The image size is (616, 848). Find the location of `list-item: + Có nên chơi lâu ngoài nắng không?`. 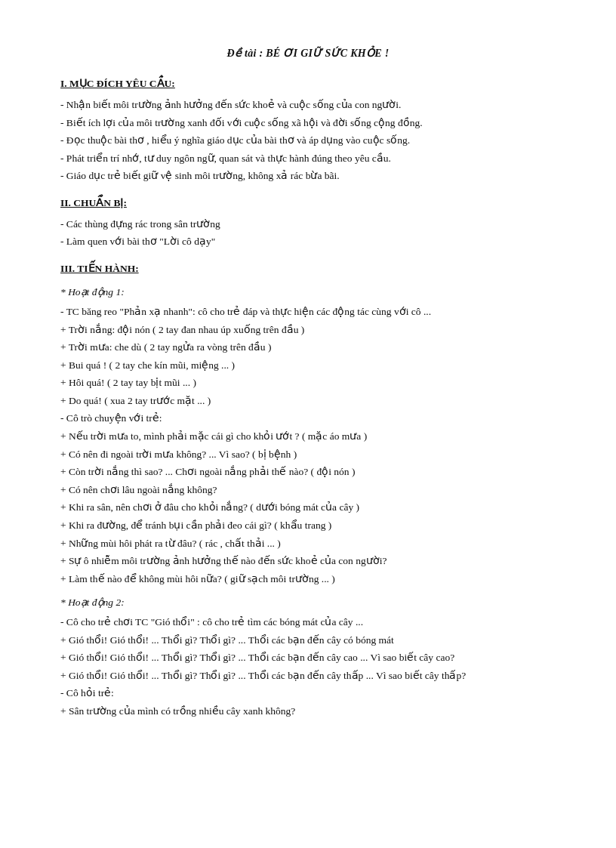

list-item: + Có nên chơi lâu ngoài nắng không? is located at coordinates (308, 490).